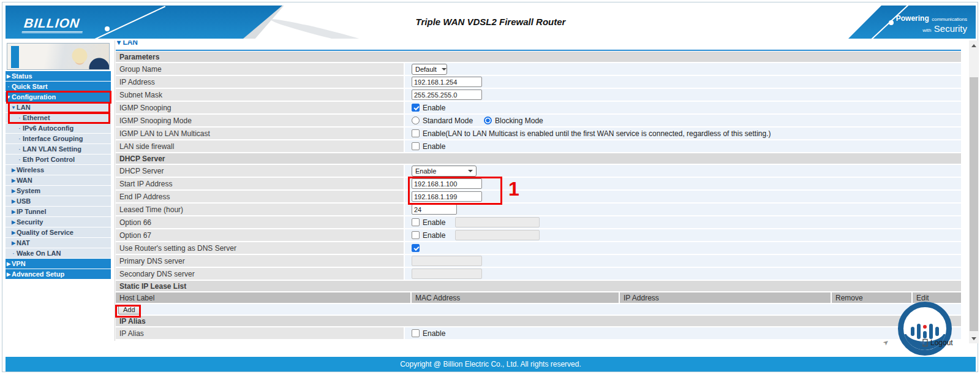 Image resolution: width=980 pixels, height=374 pixels. I want to click on dhcp-server-select: Enable, so click(444, 171).